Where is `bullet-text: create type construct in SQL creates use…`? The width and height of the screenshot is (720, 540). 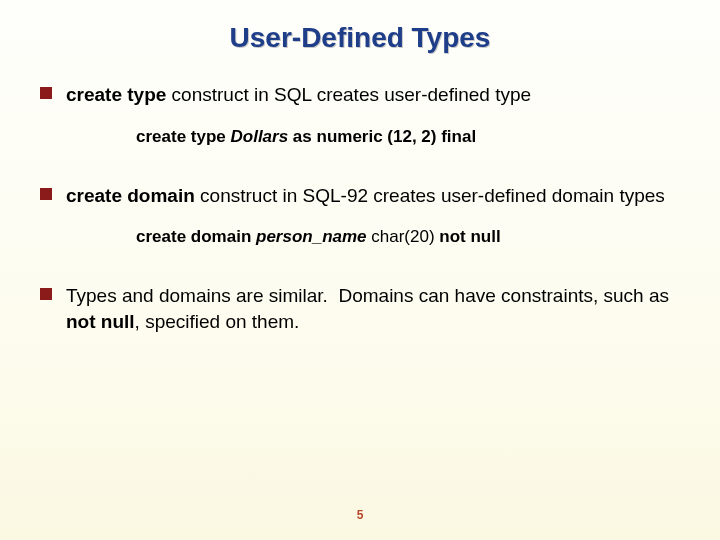
bullet-text: create type construct in SQL creates use… is located at coordinates (373, 95).